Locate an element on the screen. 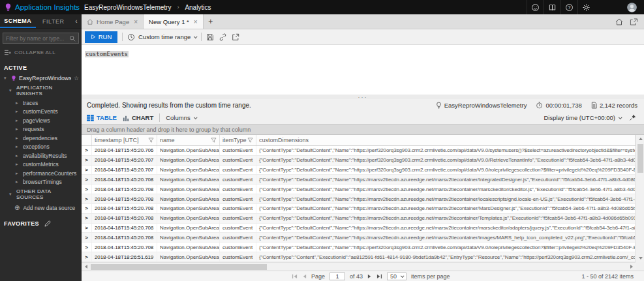 The height and width of the screenshot is (281, 644). feedback-smiley-icon is located at coordinates (535, 7).